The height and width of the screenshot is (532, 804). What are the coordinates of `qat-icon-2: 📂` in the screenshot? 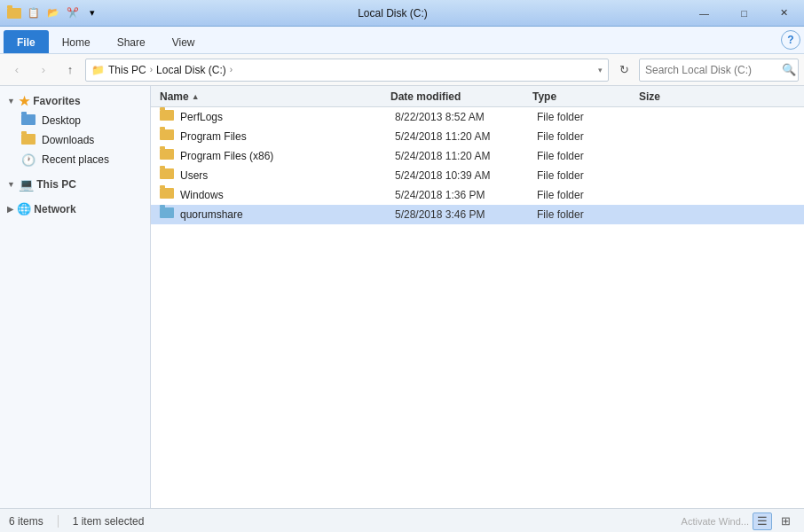 It's located at (53, 13).